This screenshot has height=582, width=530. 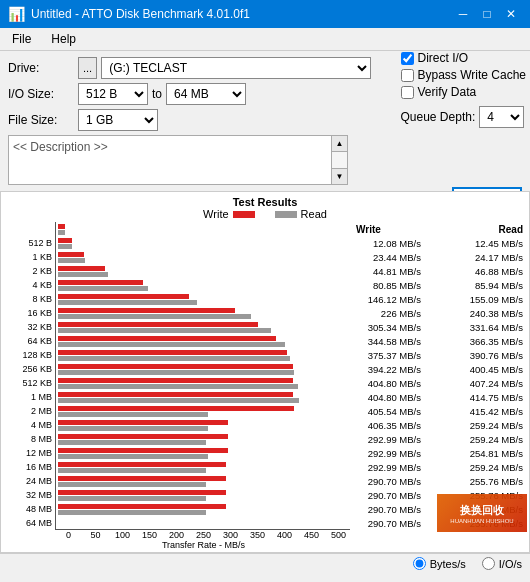 I want to click on x-axis: 050100150200250300350400450500, so click(x=180, y=535).